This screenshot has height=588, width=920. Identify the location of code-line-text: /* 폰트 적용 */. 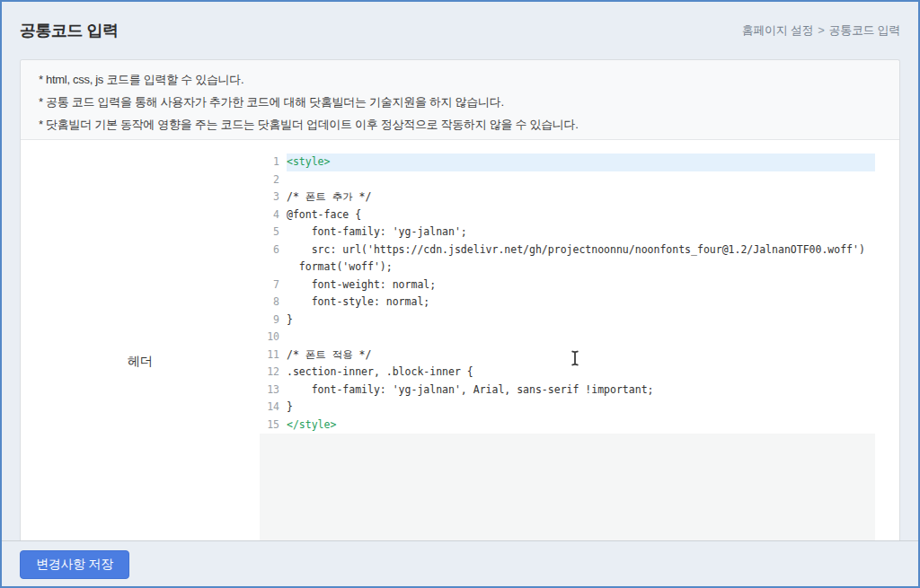
(580, 355).